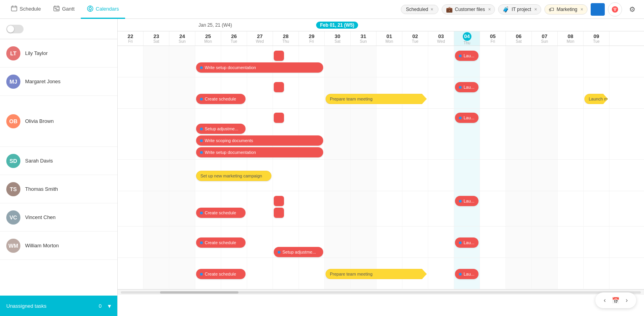 The width and height of the screenshot is (644, 316). I want to click on cal-next-button: ›, so click(627, 300).